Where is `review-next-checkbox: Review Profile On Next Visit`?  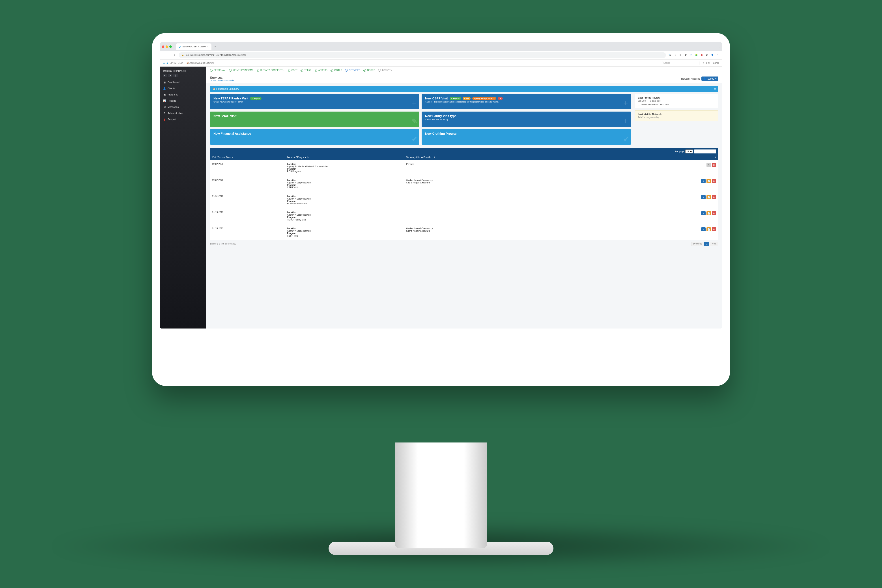 review-next-checkbox: Review Profile On Next Visit is located at coordinates (676, 105).